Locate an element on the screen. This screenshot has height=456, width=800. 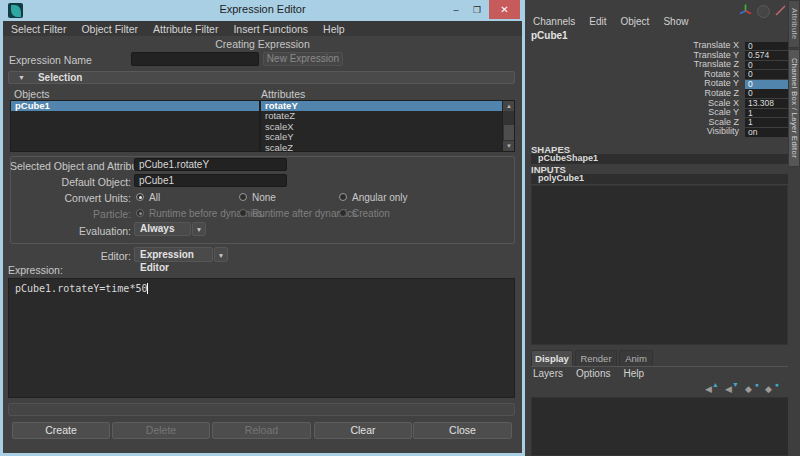
attribute-item: scaleZ is located at coordinates (382, 148).